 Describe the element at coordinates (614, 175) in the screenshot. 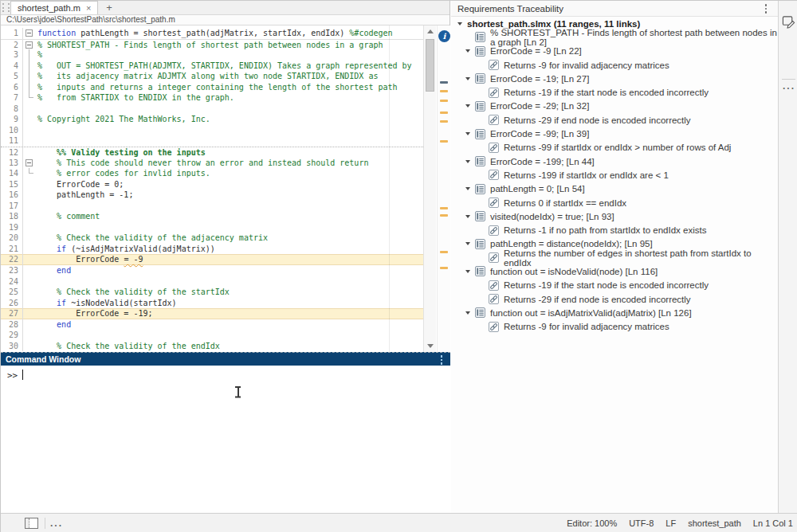

I see `requirement-link-row: Returns -199 if startIdx or endIdx are <…` at that location.